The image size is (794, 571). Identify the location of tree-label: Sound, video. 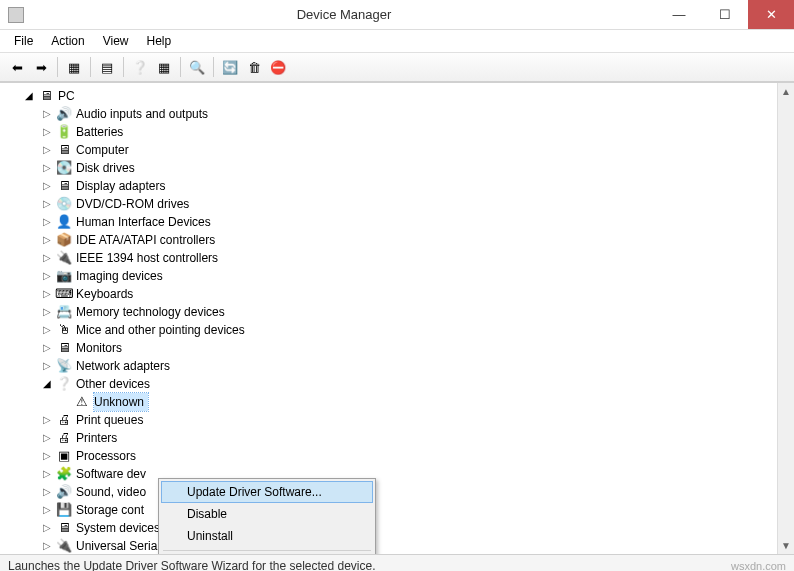
(113, 492).